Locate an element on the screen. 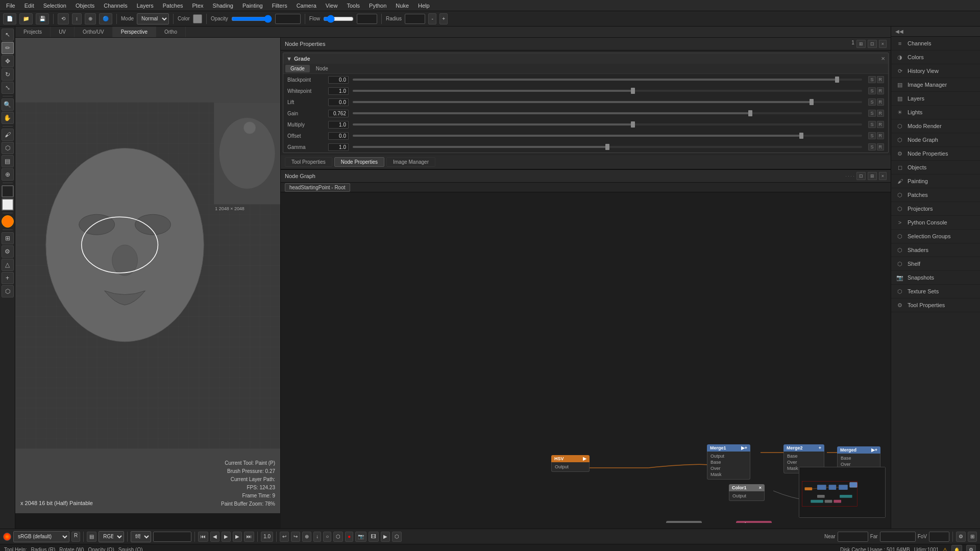  extra-tool2: + is located at coordinates (8, 278).